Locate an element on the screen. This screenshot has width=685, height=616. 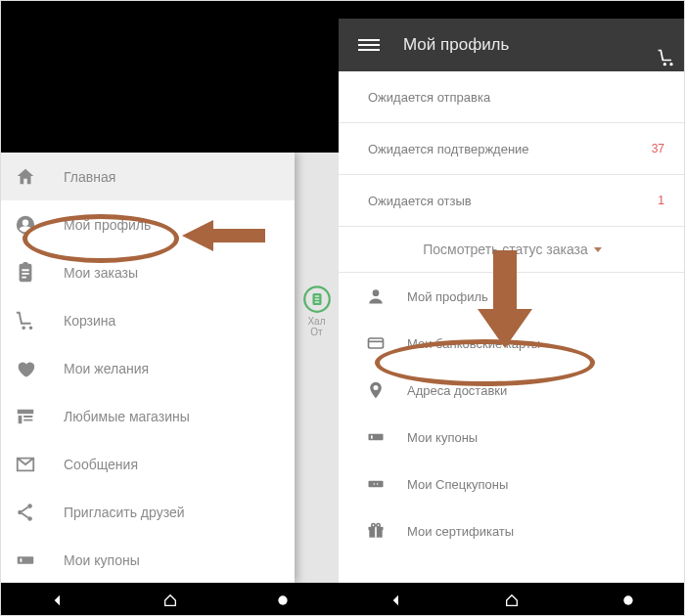
status-review: Ожидается отзыв 1 is located at coordinates (512, 201).